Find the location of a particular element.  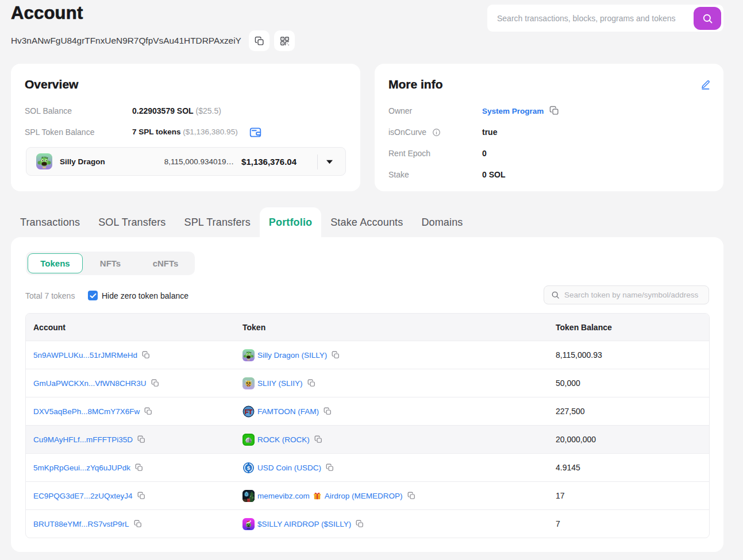

search-button is located at coordinates (707, 18).